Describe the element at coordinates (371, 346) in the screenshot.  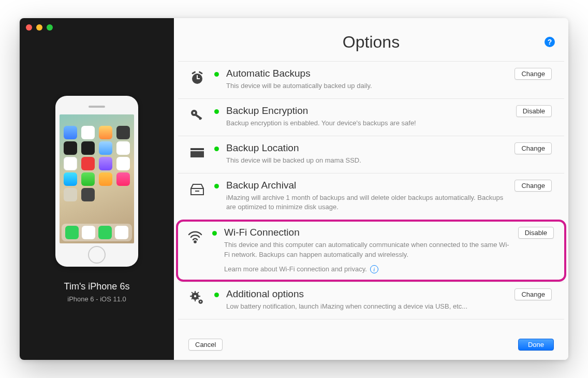
I see `footer: Cancel Done` at that location.